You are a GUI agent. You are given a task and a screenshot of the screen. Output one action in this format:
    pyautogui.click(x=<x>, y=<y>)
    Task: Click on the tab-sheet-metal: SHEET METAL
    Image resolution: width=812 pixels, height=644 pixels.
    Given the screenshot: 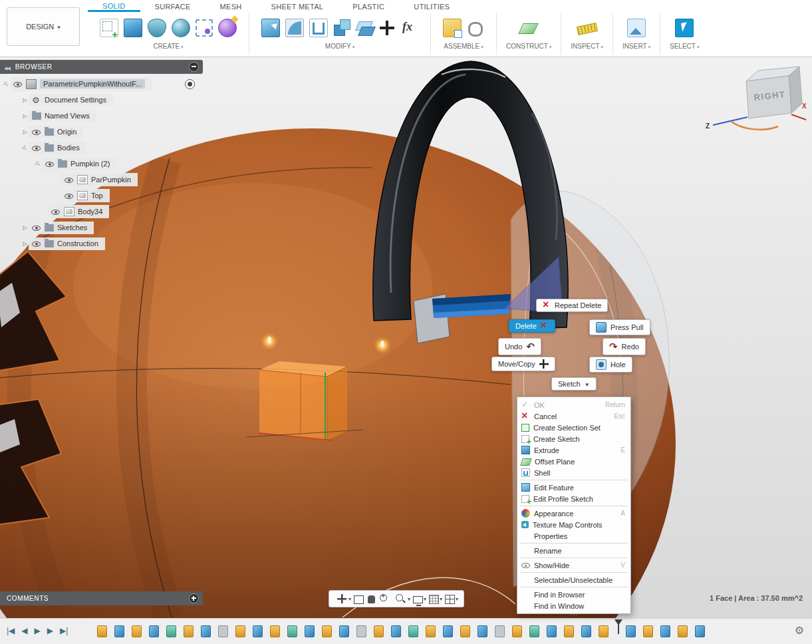 What is the action you would take?
    pyautogui.click(x=298, y=7)
    